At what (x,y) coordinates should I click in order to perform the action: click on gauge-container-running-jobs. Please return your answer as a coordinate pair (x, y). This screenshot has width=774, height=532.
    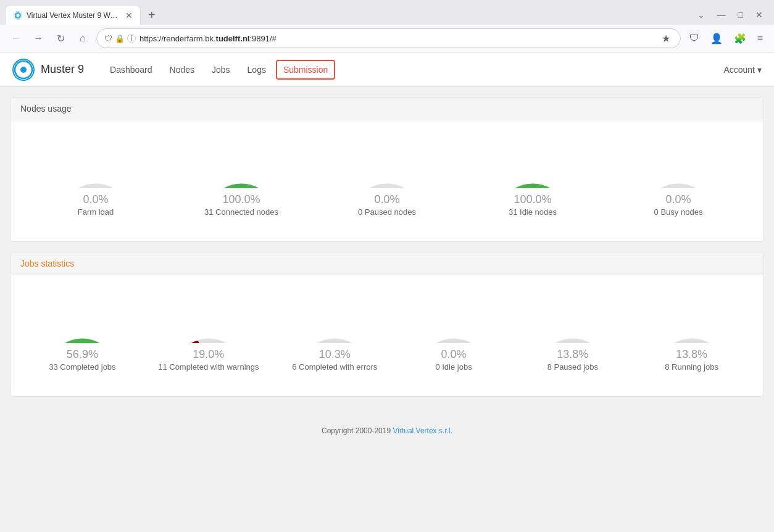
    Looking at the image, I should click on (692, 322).